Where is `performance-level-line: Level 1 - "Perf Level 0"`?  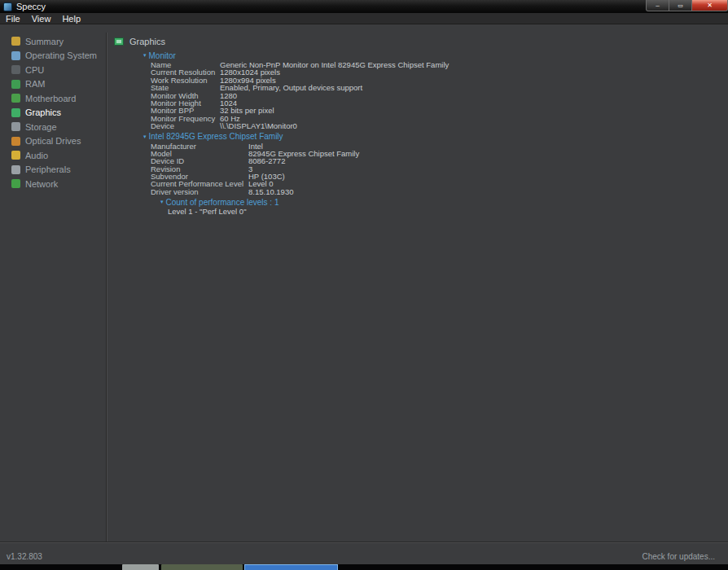 performance-level-line: Level 1 - "Perf Level 0" is located at coordinates (441, 212).